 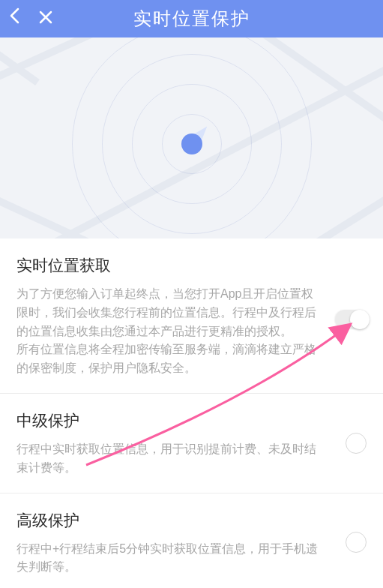 I want to click on section-title: 中级保护, so click(x=192, y=421).